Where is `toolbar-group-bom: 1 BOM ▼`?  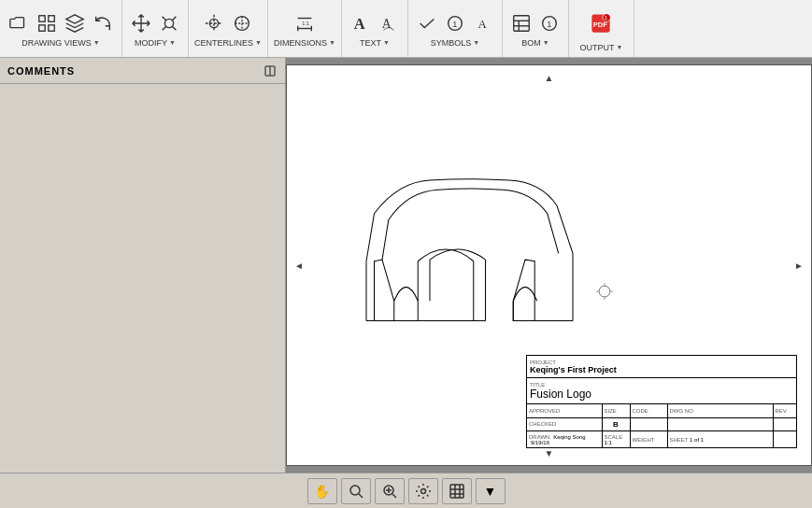 toolbar-group-bom: 1 BOM ▼ is located at coordinates (536, 28).